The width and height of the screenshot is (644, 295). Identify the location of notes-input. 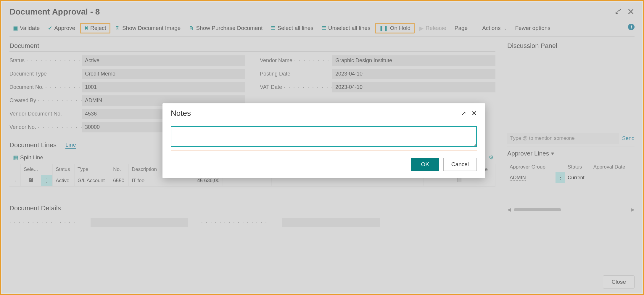
(324, 137).